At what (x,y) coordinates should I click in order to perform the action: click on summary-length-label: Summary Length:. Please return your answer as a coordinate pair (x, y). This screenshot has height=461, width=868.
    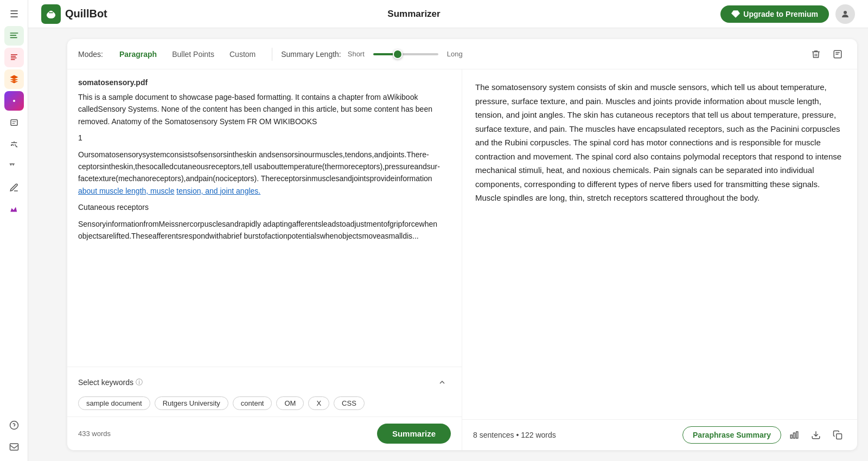
    Looking at the image, I should click on (311, 54).